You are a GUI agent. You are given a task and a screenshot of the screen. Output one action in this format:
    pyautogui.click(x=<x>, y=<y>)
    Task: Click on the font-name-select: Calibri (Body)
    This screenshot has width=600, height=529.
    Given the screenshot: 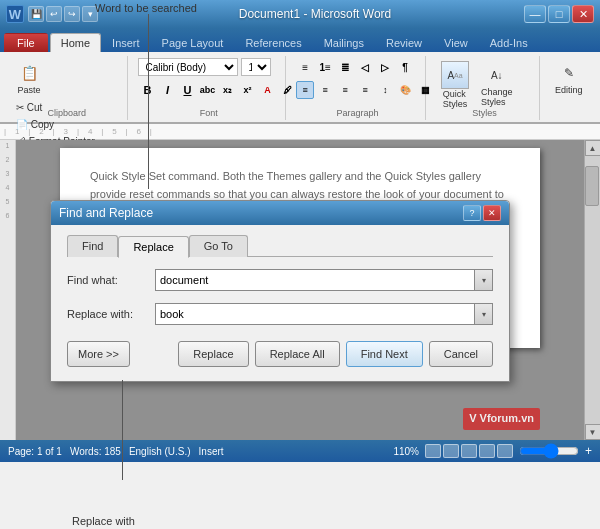 What is the action you would take?
    pyautogui.click(x=188, y=67)
    